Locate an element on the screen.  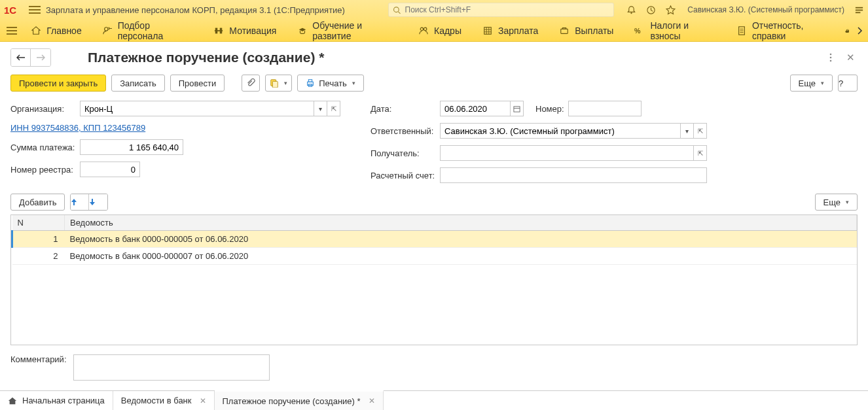
nav-label: Главное is located at coordinates (64, 31).